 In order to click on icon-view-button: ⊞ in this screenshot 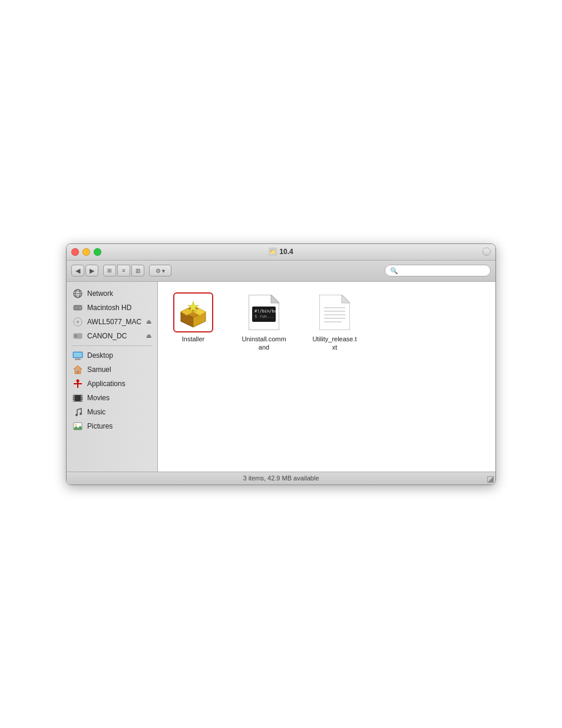, I will do `click(110, 271)`.